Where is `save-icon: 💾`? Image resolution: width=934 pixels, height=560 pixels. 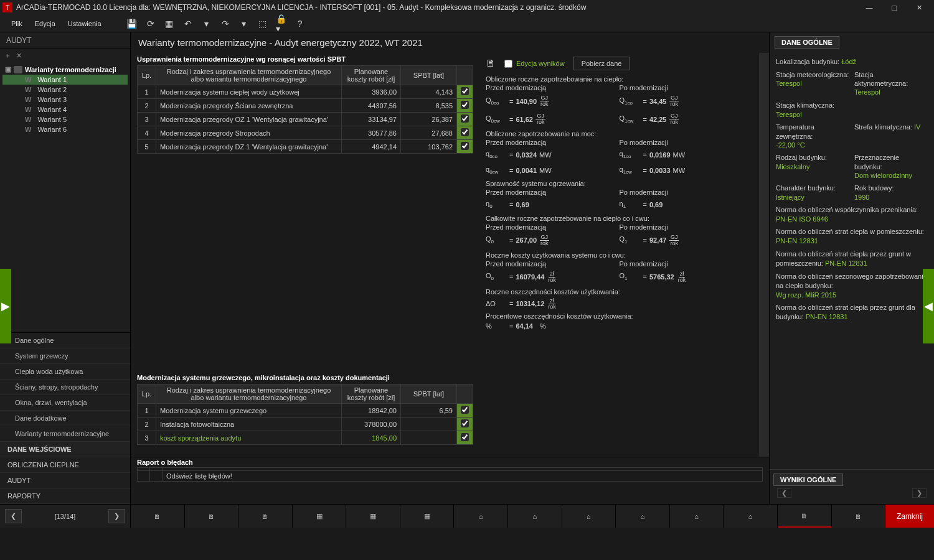
save-icon: 💾 is located at coordinates (132, 24).